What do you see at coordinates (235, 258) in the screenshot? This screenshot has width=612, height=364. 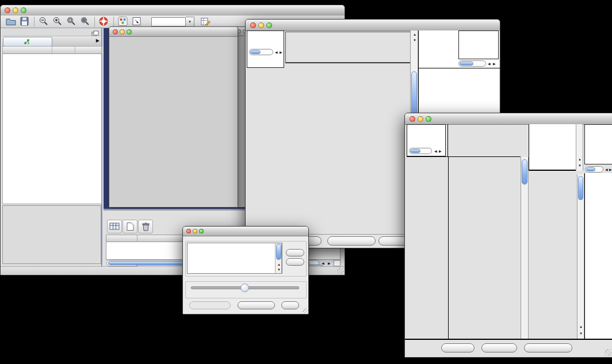 I see `attribute-list` at bounding box center [235, 258].